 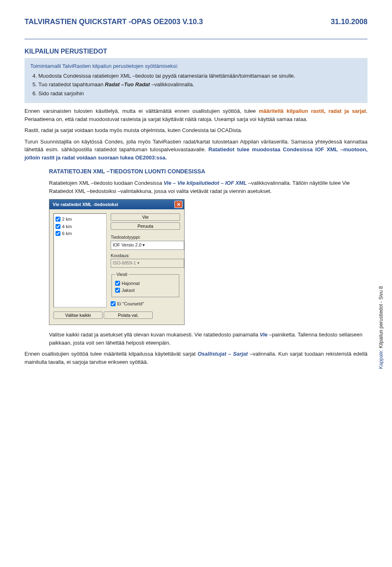 What do you see at coordinates (145, 284) in the screenshot?
I see `check-row-hajonnat: Hajonnat` at bounding box center [145, 284].